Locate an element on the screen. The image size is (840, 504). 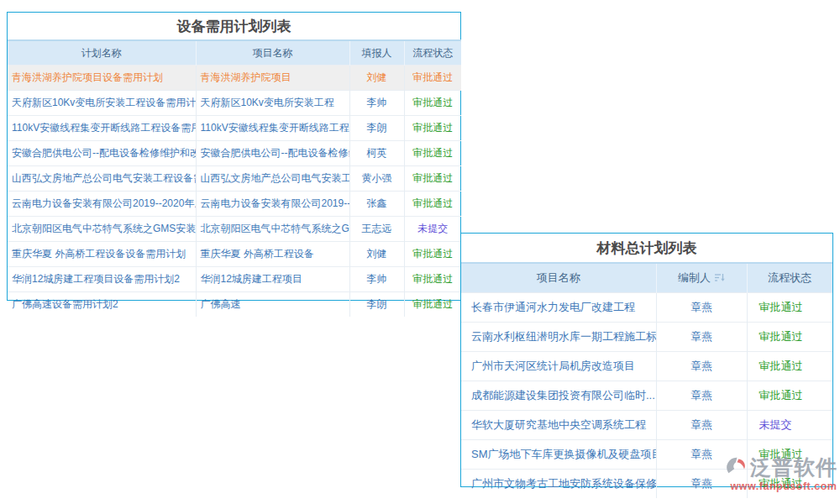
project-name-link: 青海洪湖养护院项目 is located at coordinates (272, 78).